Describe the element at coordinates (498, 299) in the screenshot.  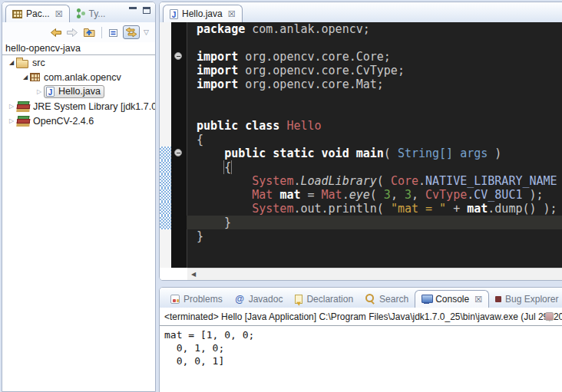
I see `bug-icon` at that location.